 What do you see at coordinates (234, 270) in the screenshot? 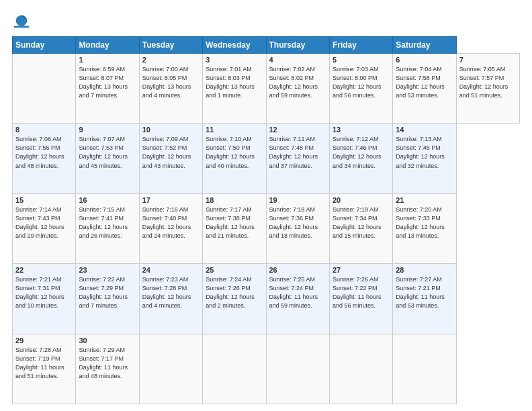
I see `day-number: 25` at bounding box center [234, 270].